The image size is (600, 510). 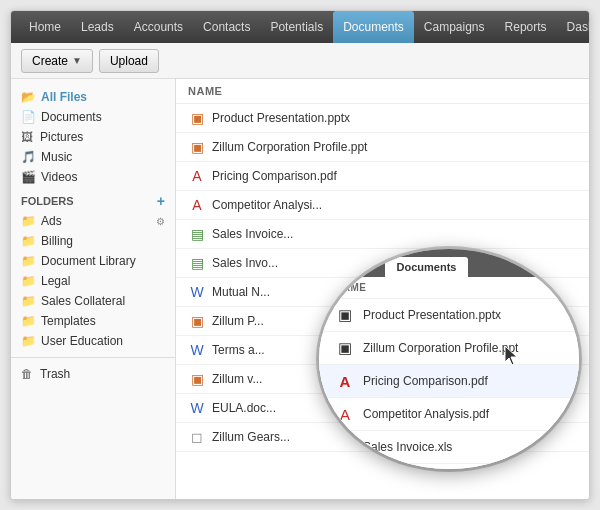 I want to click on file-list-header: NAME, so click(x=382, y=92).